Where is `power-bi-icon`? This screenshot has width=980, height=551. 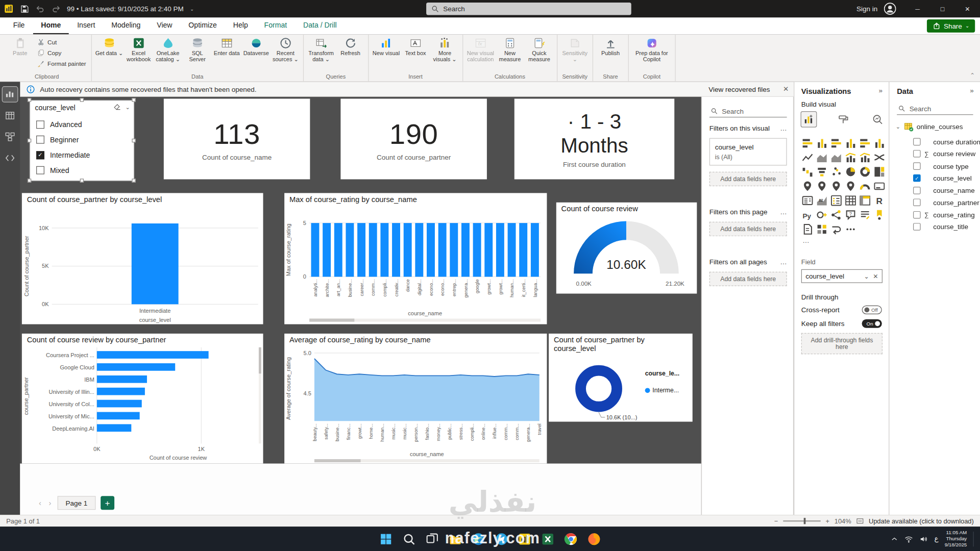 power-bi-icon is located at coordinates (525, 539).